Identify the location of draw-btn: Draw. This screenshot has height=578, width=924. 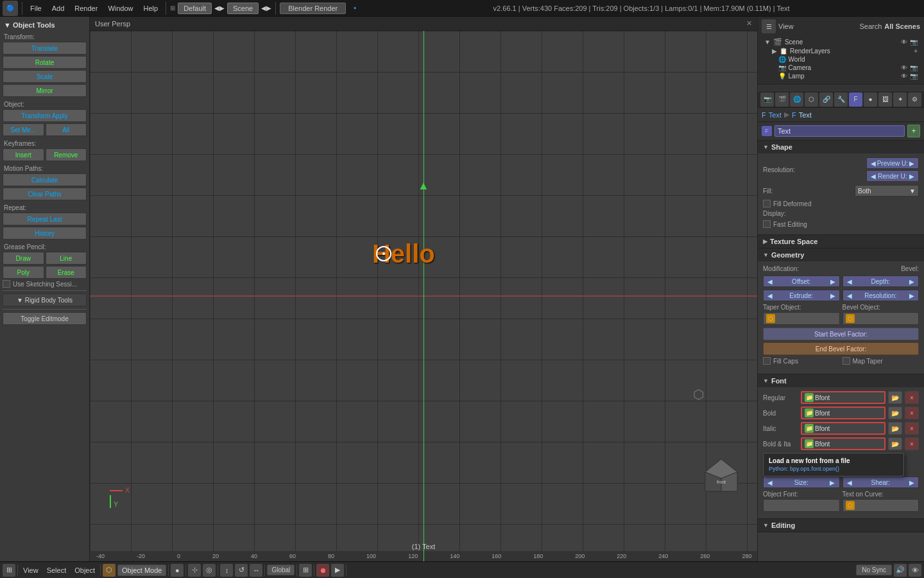
(23, 258).